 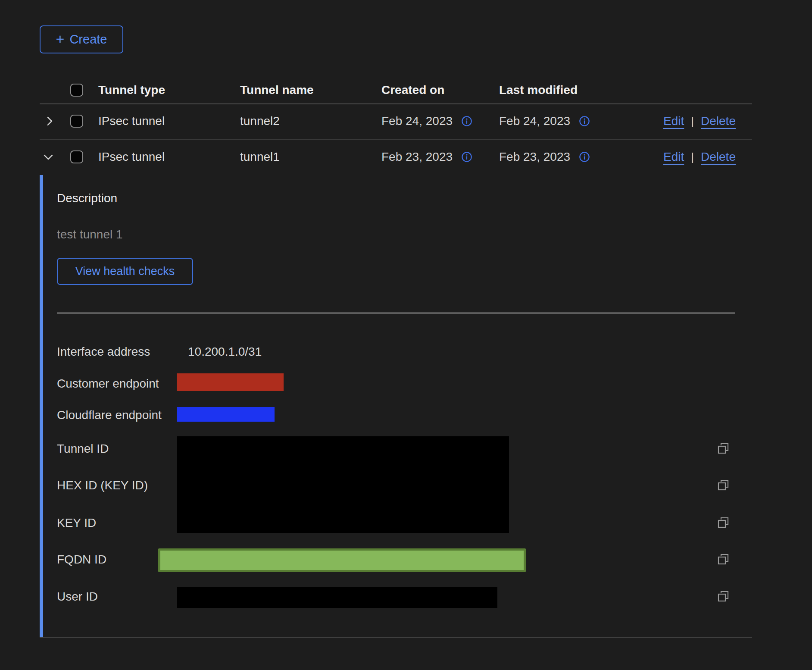 I want to click on plus-icon: +, so click(x=60, y=39).